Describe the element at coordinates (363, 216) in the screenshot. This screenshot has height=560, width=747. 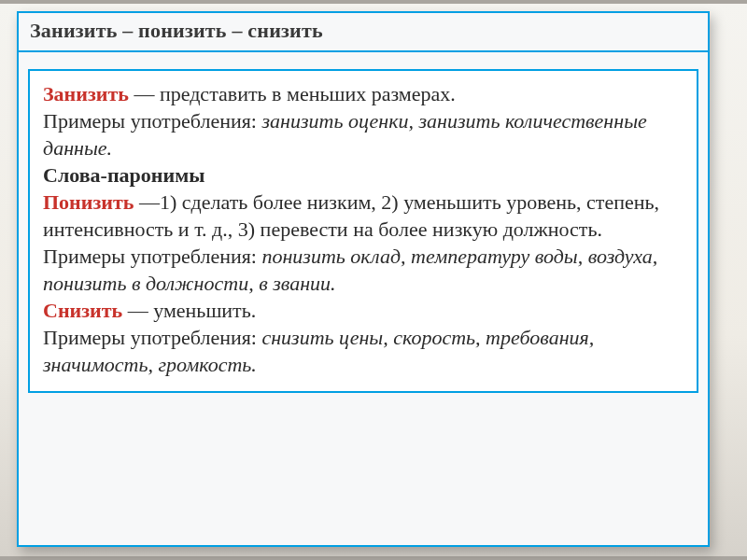
I see `entry-ponizit: Понизить —1) сделать более низким, 2) ум…` at that location.